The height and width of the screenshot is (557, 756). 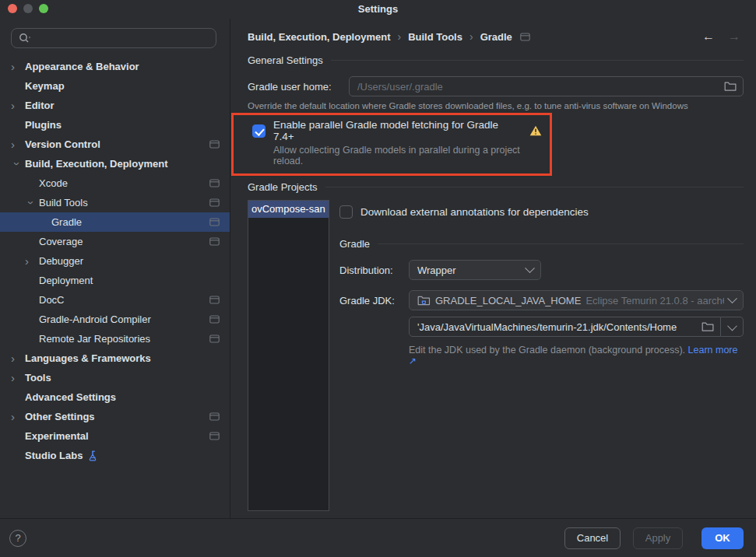 What do you see at coordinates (115, 106) in the screenshot?
I see `sidebar-item-editor: ›Editor` at bounding box center [115, 106].